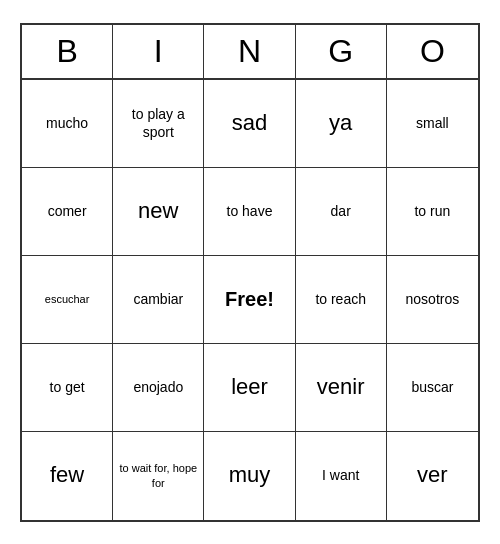 This screenshot has width=500, height=544. I want to click on bingo-cell: buscar, so click(432, 388).